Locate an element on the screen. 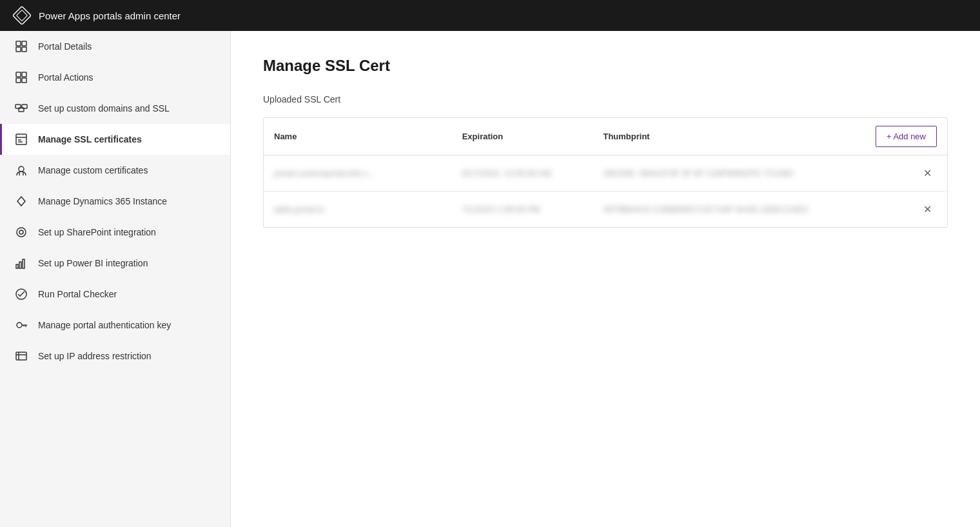  key-icon is located at coordinates (21, 325).